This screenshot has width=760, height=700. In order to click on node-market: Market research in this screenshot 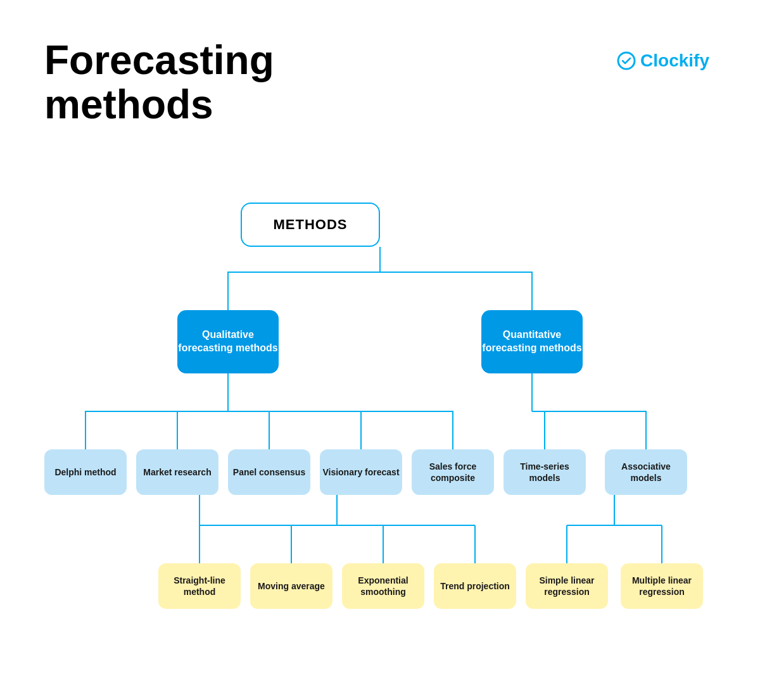, I will do `click(177, 472)`.